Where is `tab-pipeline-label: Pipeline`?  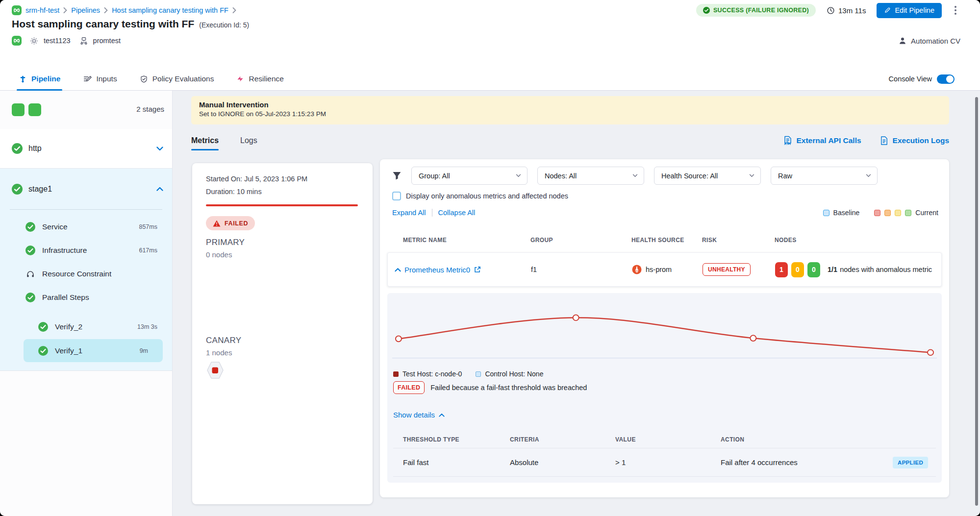
tab-pipeline-label: Pipeline is located at coordinates (46, 79).